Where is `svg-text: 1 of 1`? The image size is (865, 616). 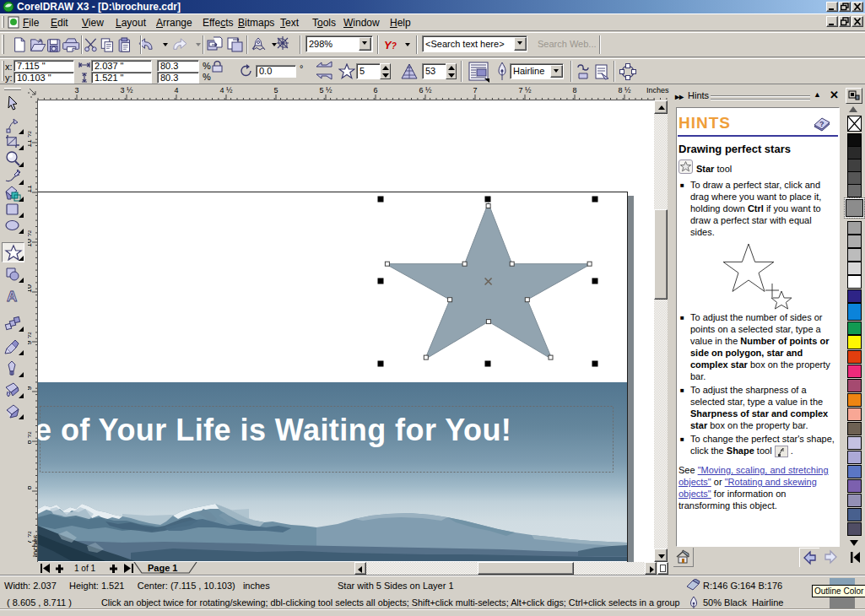 svg-text: 1 of 1 is located at coordinates (84, 569).